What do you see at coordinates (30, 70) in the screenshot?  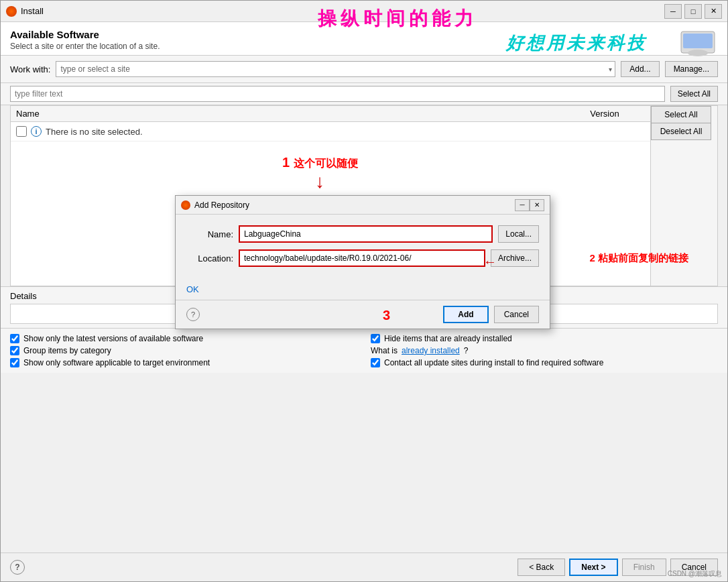 I see `work-with-label: Work with:` at bounding box center [30, 70].